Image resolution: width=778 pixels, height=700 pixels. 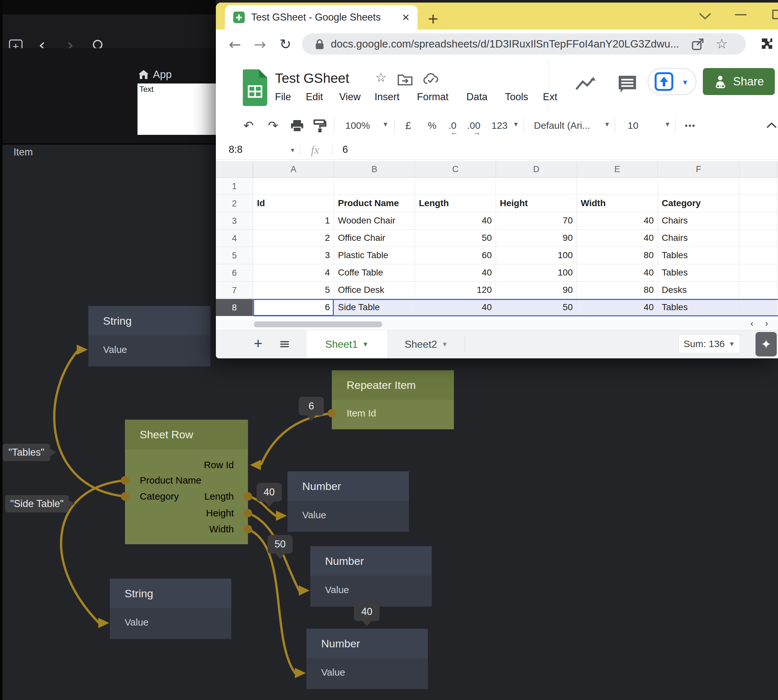 What do you see at coordinates (375, 186) in the screenshot?
I see `cell-B1` at bounding box center [375, 186].